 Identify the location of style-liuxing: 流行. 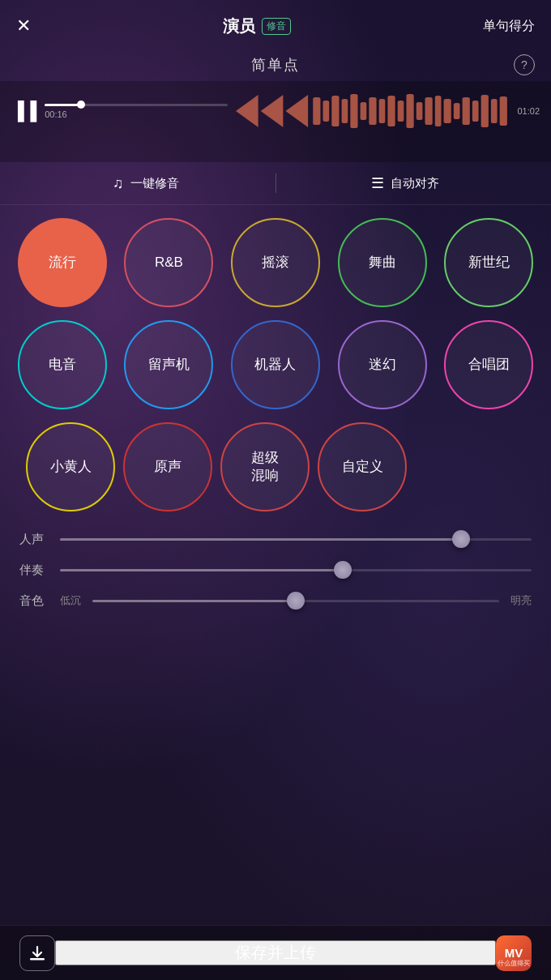
(62, 263).